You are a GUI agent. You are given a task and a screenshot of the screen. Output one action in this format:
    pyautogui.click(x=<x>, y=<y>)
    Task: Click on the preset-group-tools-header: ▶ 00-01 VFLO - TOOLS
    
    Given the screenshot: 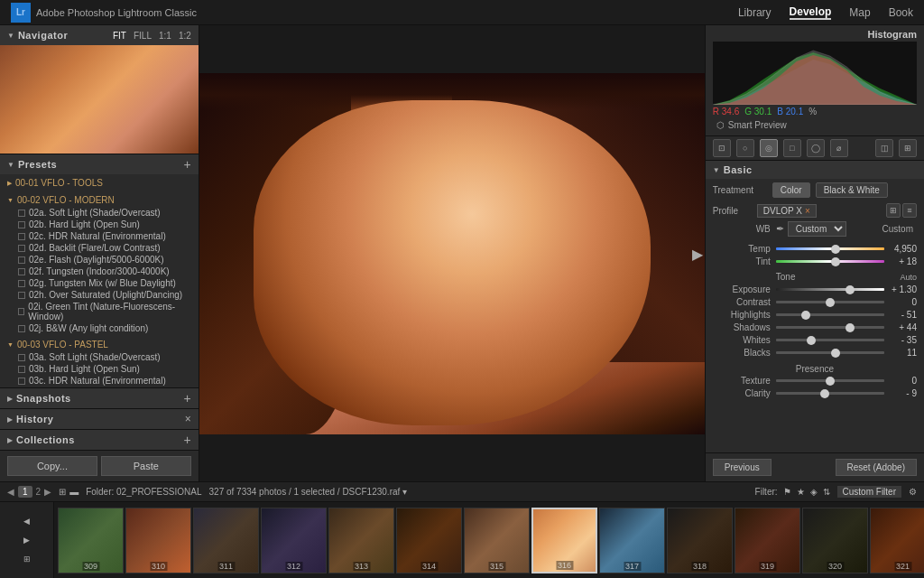 What is the action you would take?
    pyautogui.click(x=99, y=182)
    